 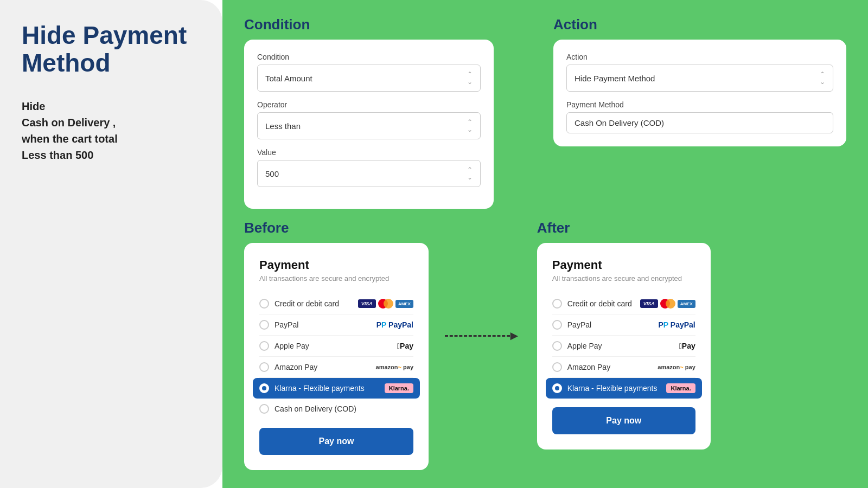 I want to click on condition-title: Condition, so click(x=391, y=25).